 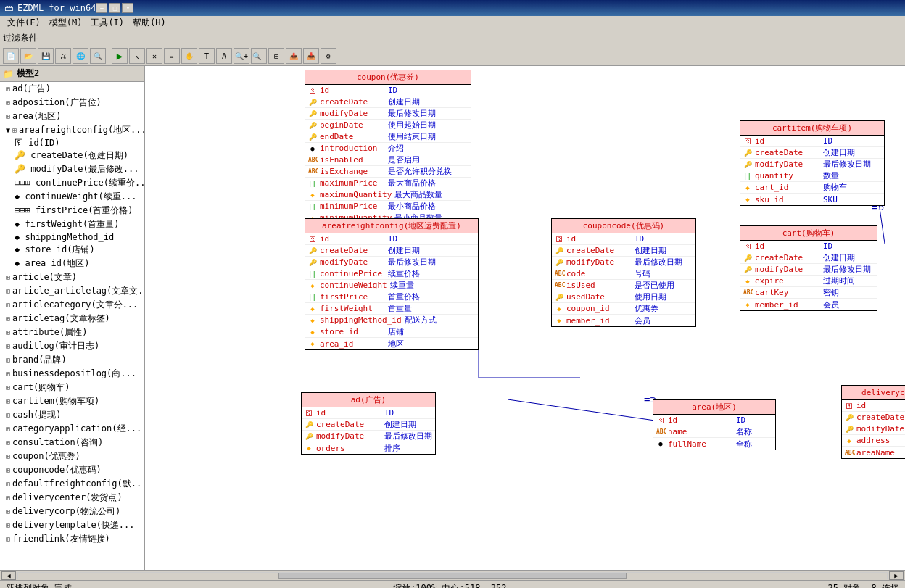 I want to click on horizontal-scrollbar: ◀ ▶, so click(x=452, y=575).